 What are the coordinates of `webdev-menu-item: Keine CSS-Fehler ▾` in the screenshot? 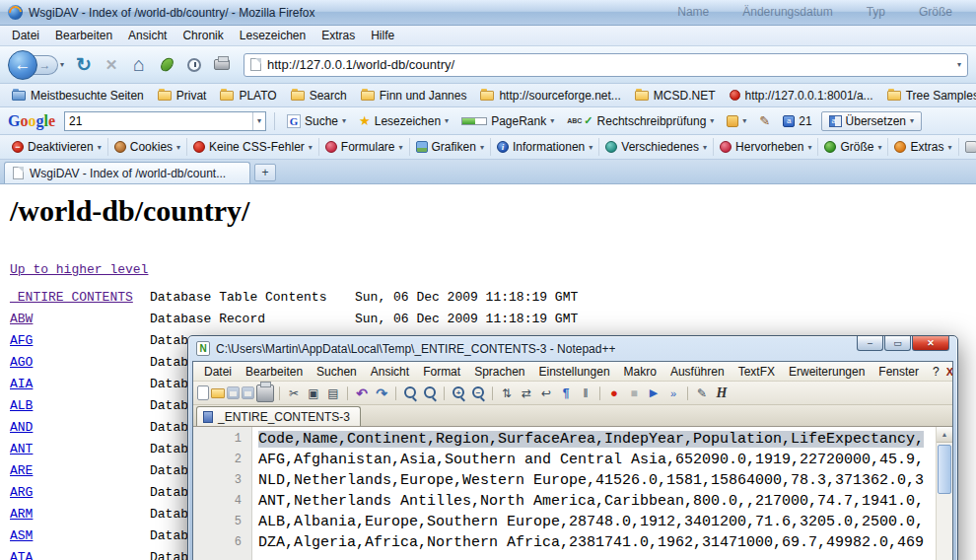 It's located at (253, 147).